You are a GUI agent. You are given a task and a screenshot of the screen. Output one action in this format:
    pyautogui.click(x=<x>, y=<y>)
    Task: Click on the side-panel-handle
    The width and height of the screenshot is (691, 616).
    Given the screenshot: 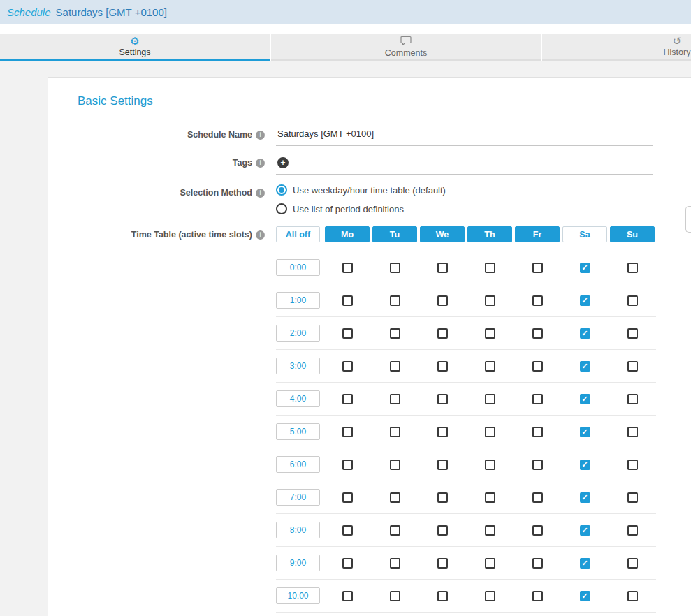 What is the action you would take?
    pyautogui.click(x=688, y=219)
    